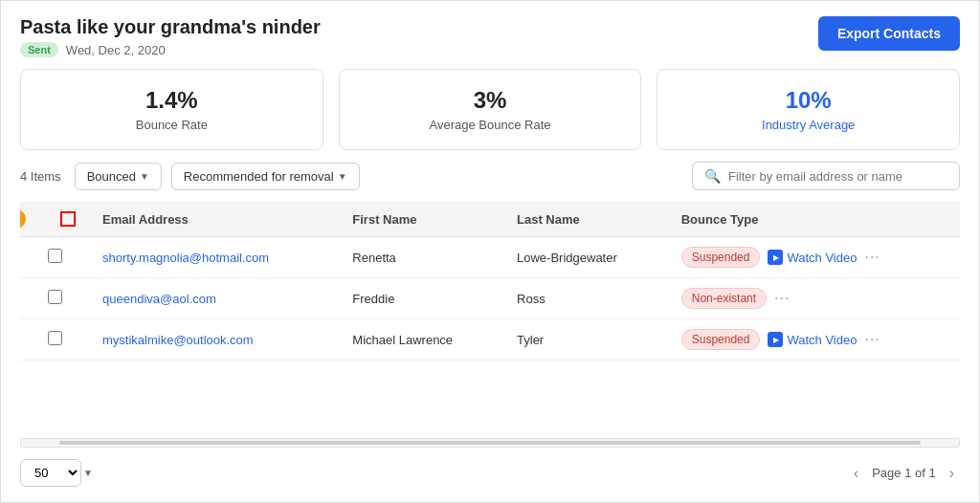  I want to click on last-name-cell: Lowe-Bridgewater, so click(586, 258).